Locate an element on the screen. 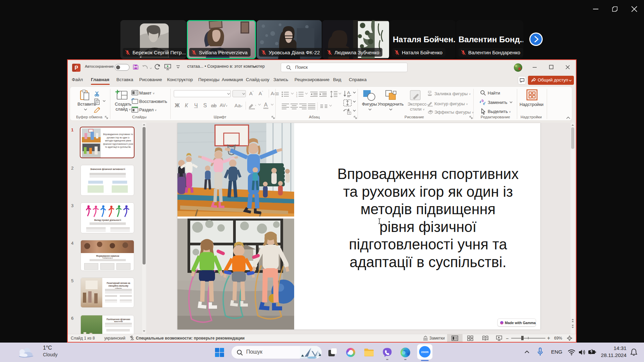 The width and height of the screenshot is (644, 362). svg-text: A is located at coordinates (349, 93).